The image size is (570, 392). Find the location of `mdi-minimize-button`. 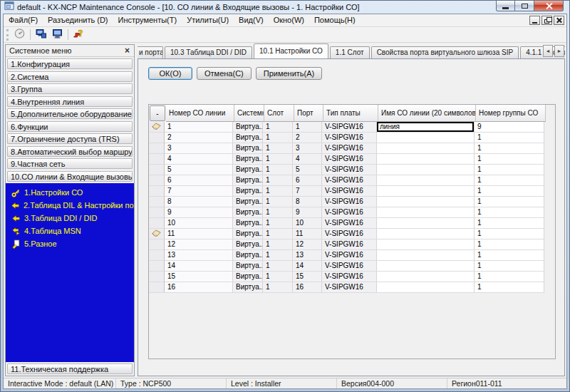

mdi-minimize-button is located at coordinates (534, 20).